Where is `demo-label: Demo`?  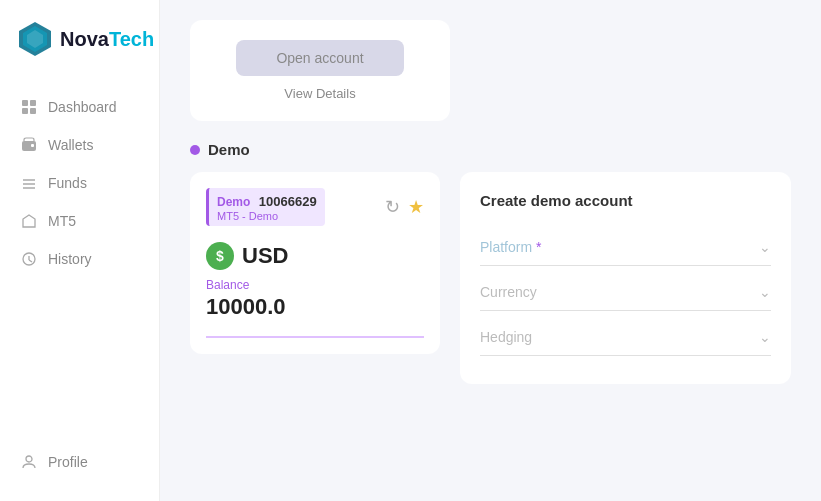
demo-label: Demo is located at coordinates (229, 150).